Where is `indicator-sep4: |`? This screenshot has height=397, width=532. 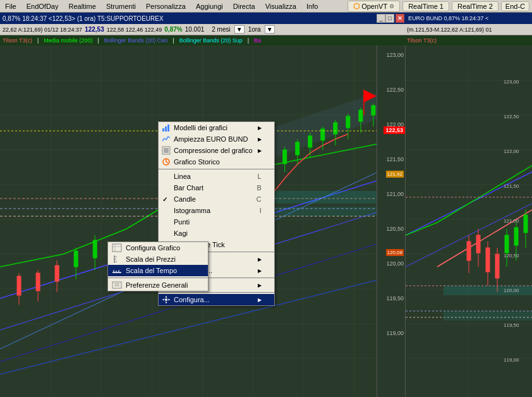 indicator-sep4: | is located at coordinates (248, 40).